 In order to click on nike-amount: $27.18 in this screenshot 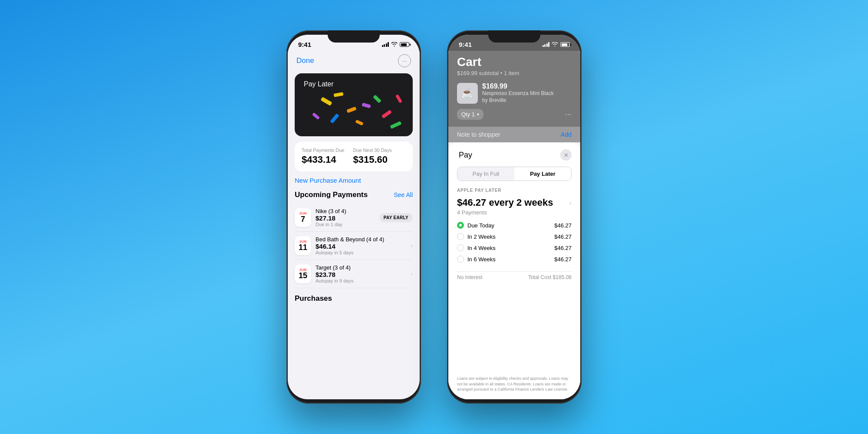, I will do `click(345, 218)`.